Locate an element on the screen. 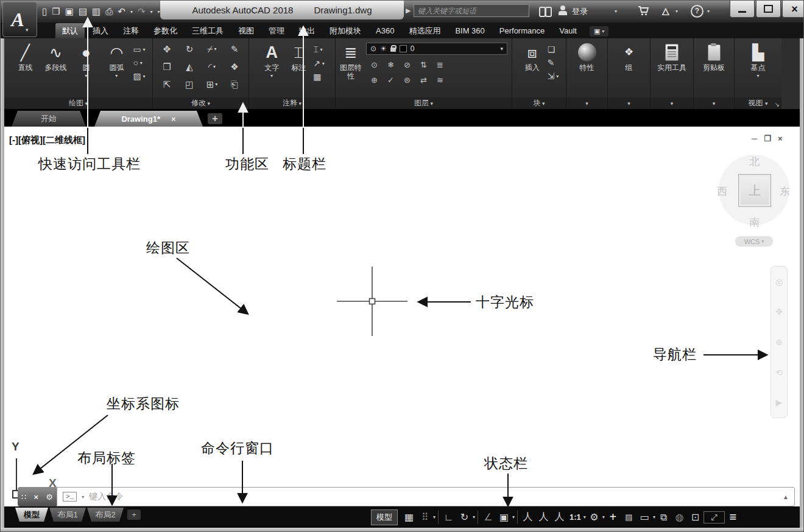  ribbon-tab-manage: 管理 is located at coordinates (277, 30).